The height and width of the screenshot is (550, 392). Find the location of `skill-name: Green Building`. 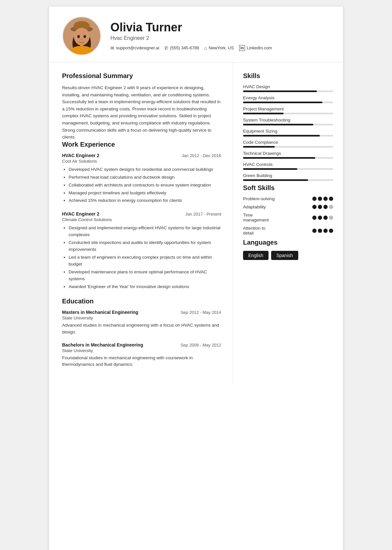

skill-name: Green Building is located at coordinates (288, 176).